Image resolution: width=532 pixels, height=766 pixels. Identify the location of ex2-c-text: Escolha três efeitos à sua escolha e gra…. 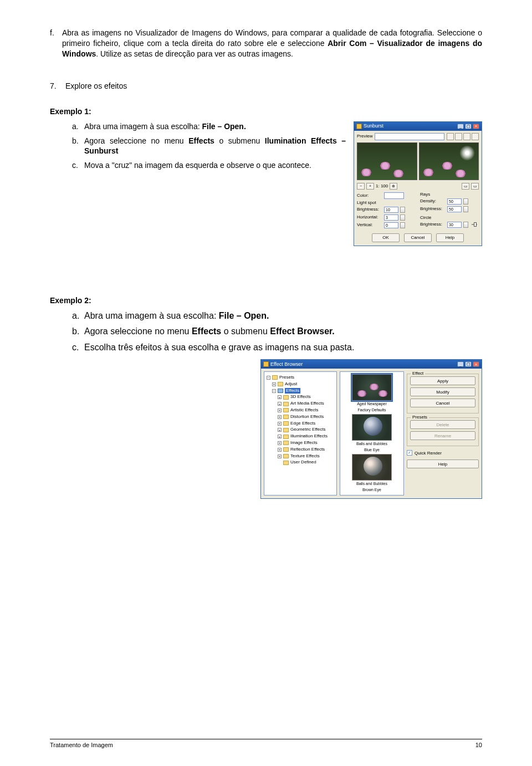
(283, 348).